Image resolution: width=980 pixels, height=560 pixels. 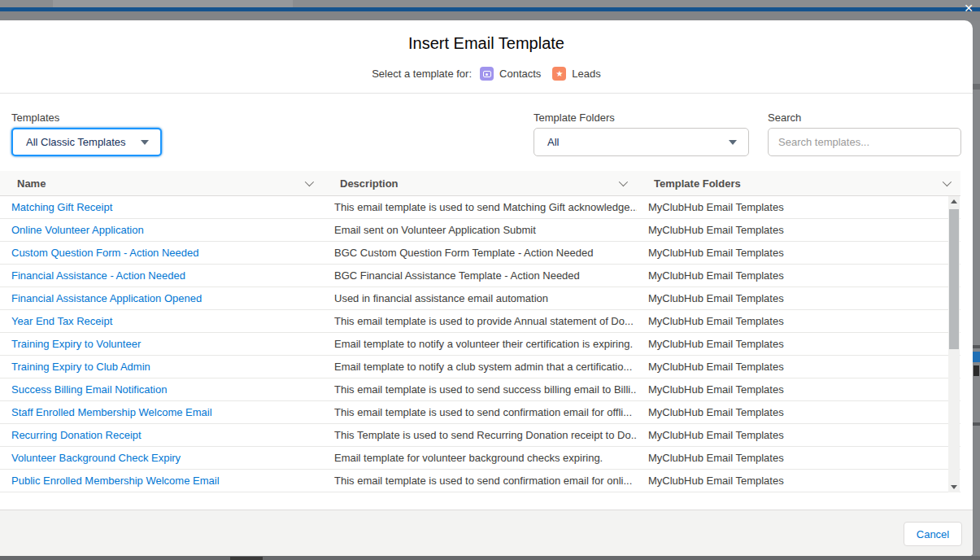 What do you see at coordinates (480, 435) in the screenshot?
I see `table-row: Recurring Donation ReceiptThis Template …` at bounding box center [480, 435].